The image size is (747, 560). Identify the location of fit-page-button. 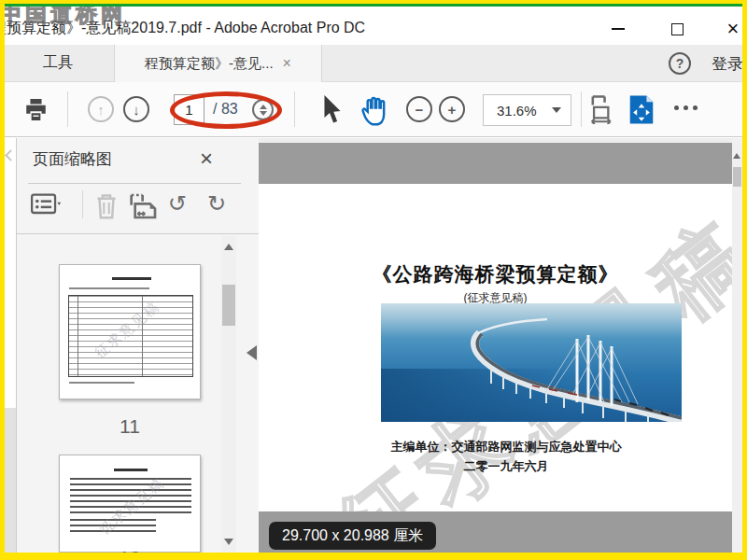
(641, 110).